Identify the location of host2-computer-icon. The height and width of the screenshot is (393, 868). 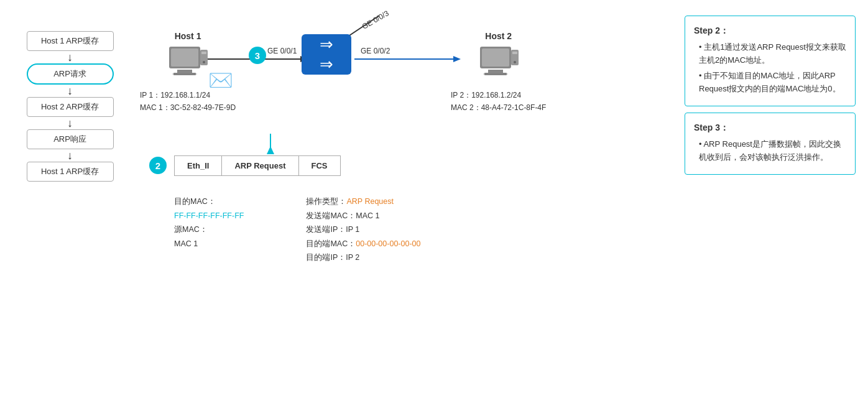
(499, 63).